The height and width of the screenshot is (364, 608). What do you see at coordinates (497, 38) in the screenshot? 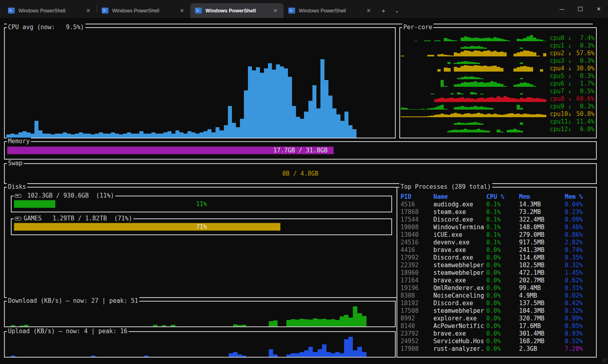
I see `core-row-0: cpu0 ↓ 7.4%` at bounding box center [497, 38].